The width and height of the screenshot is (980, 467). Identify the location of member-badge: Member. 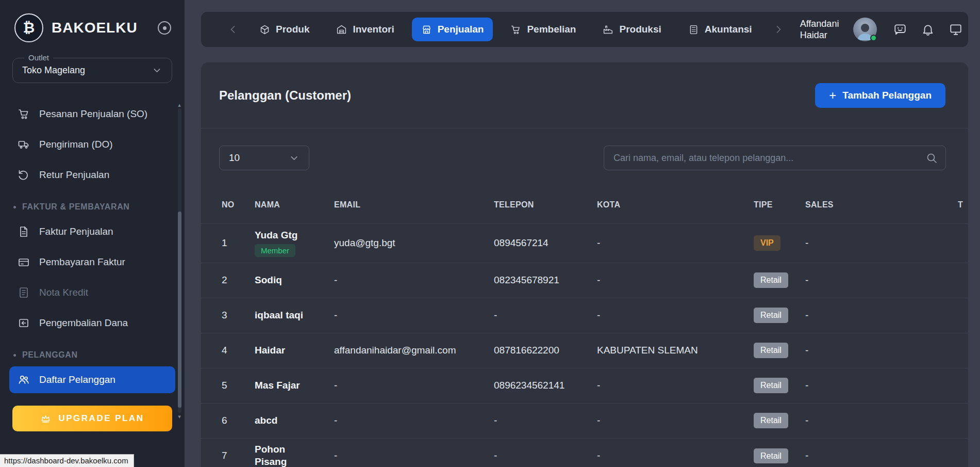
(275, 251).